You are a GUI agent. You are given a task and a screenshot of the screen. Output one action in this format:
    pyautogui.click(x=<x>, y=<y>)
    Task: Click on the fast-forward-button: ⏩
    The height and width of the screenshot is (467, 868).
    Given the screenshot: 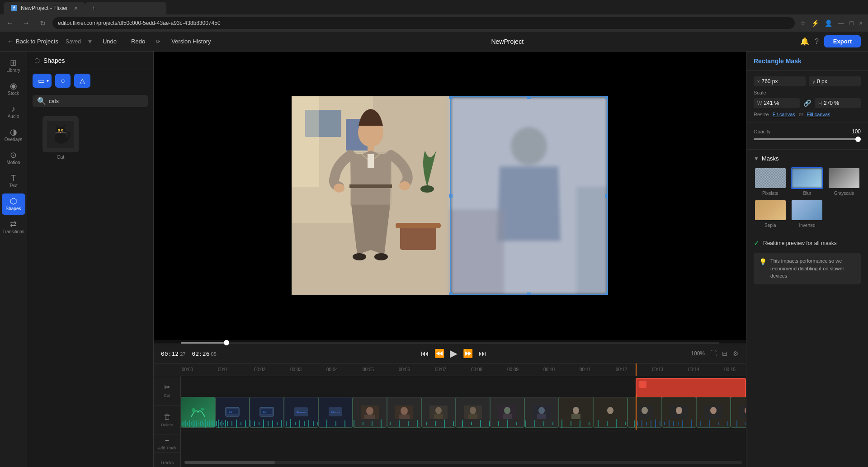 What is the action you would take?
    pyautogui.click(x=468, y=354)
    